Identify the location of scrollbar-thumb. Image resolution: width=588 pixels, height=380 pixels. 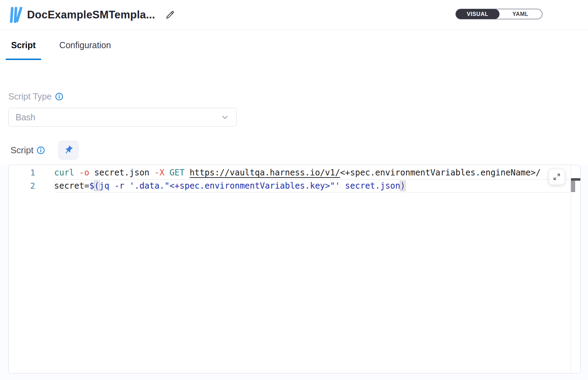
(573, 187).